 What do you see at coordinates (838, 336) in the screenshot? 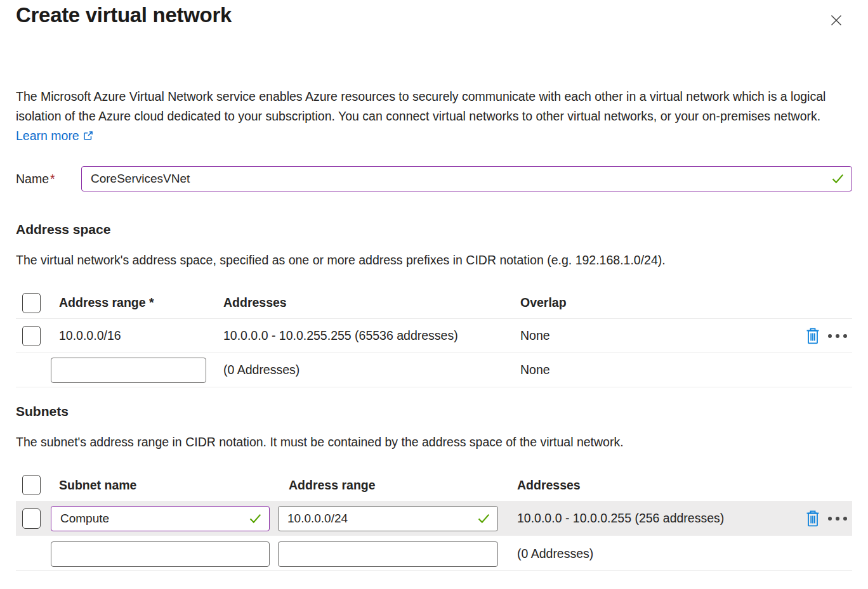
I see `address-range-more-options-button` at bounding box center [838, 336].